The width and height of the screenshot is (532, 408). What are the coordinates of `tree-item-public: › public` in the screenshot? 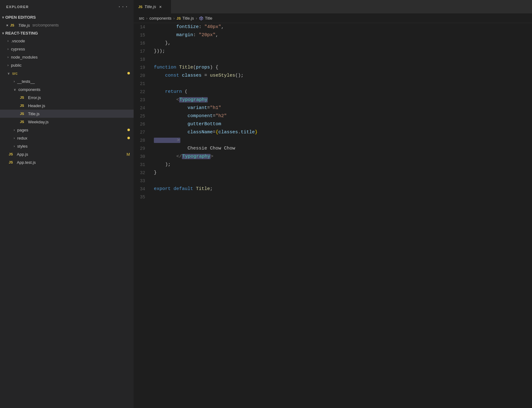 It's located at (67, 65).